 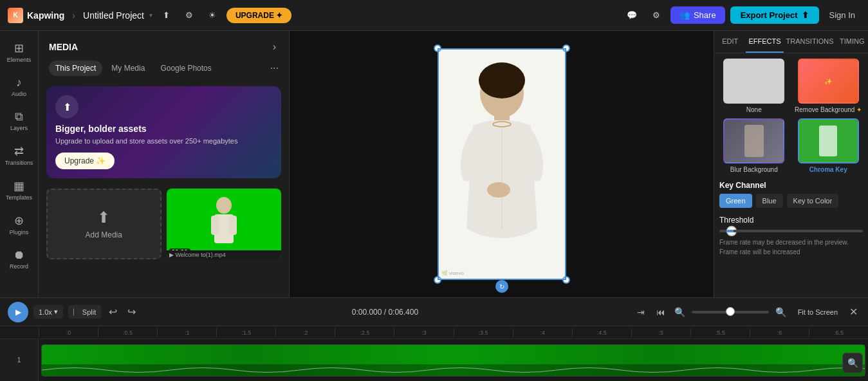 What do you see at coordinates (730, 312) in the screenshot?
I see `zoom-slider` at bounding box center [730, 312].